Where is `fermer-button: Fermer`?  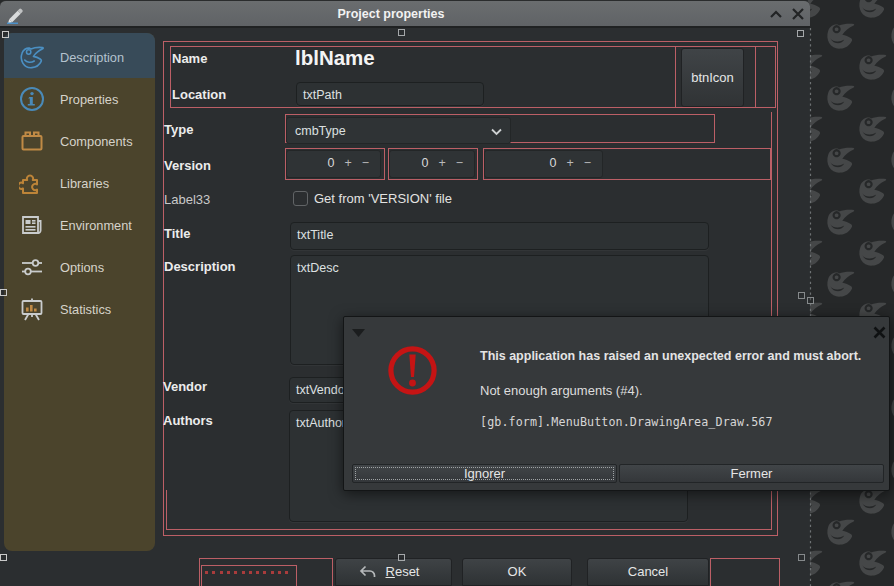
fermer-button: Fermer is located at coordinates (752, 474).